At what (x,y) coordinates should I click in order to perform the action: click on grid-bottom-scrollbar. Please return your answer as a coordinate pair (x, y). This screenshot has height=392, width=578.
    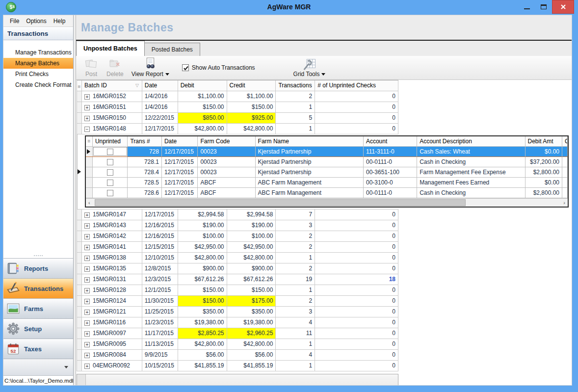
    Looking at the image, I should click on (237, 380).